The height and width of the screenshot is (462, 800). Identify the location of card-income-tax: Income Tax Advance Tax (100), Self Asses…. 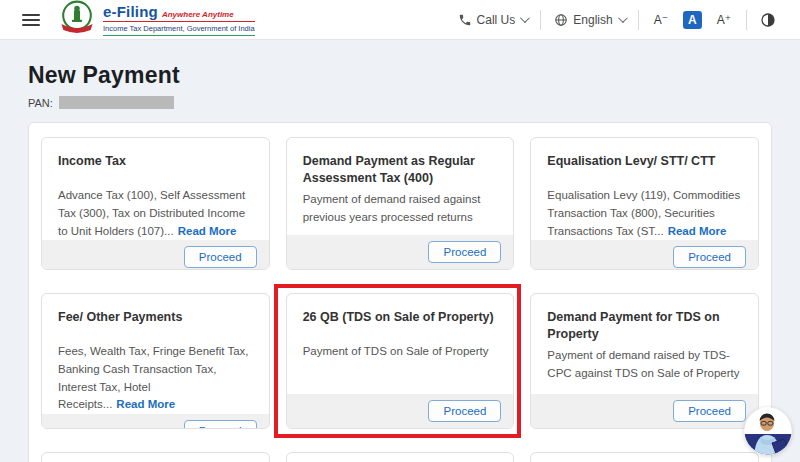
(156, 204).